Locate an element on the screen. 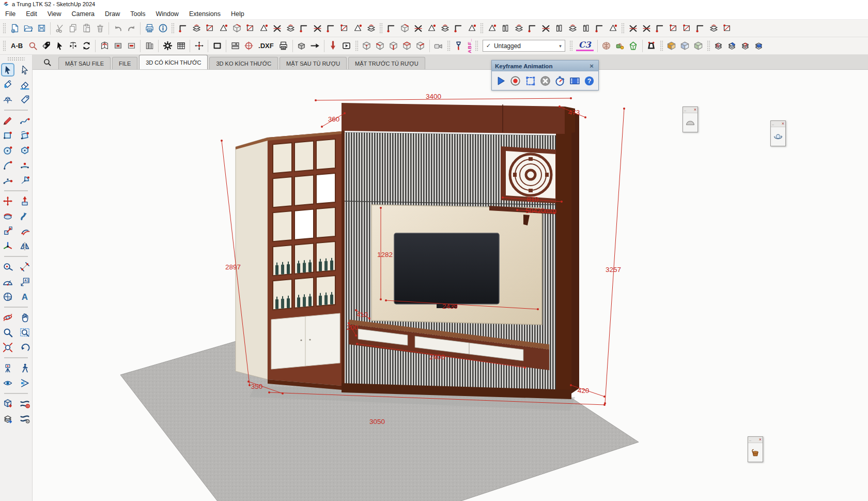 The height and width of the screenshot is (501, 868). dimension-tool-button is located at coordinates (25, 267).